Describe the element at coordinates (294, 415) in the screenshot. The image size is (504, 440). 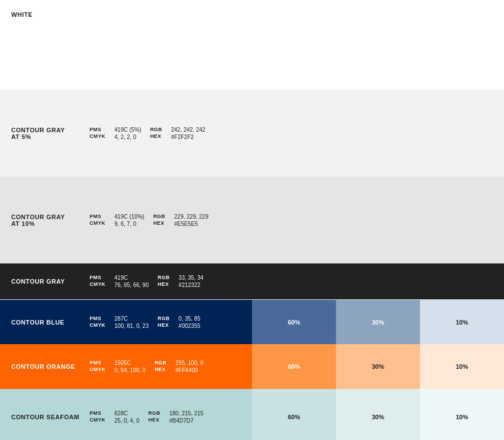
I see `seafoam-swatch-60: 60%` at that location.